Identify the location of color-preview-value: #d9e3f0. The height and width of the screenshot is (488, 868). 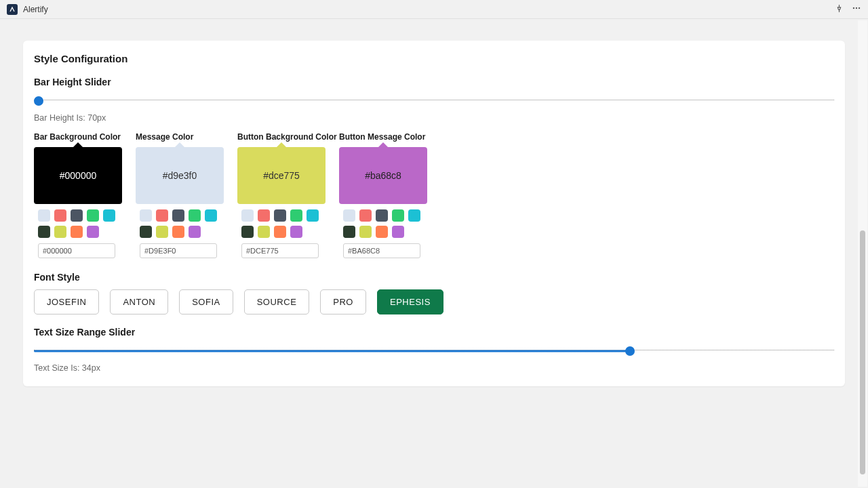
(180, 176).